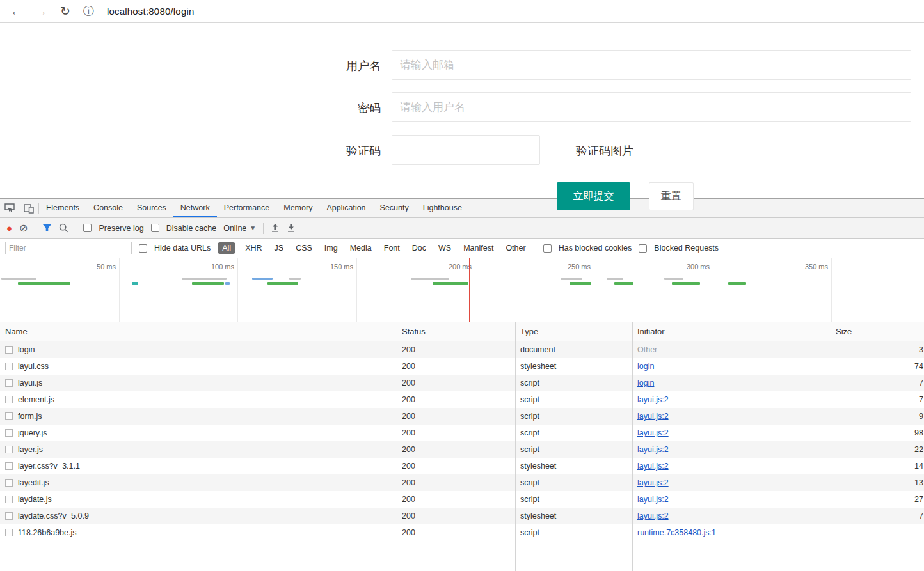 The width and height of the screenshot is (924, 571). What do you see at coordinates (30, 416) in the screenshot?
I see `request-name: form.js` at bounding box center [30, 416].